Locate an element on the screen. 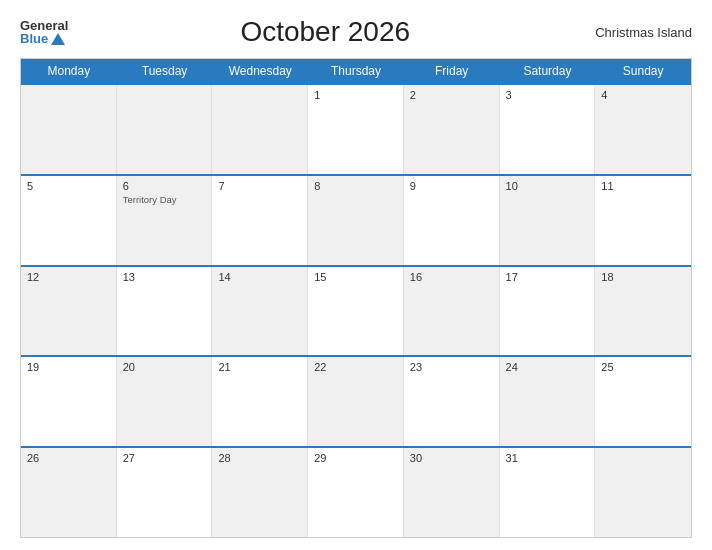 The width and height of the screenshot is (712, 550). col-header-sunday: Sunday is located at coordinates (643, 71).